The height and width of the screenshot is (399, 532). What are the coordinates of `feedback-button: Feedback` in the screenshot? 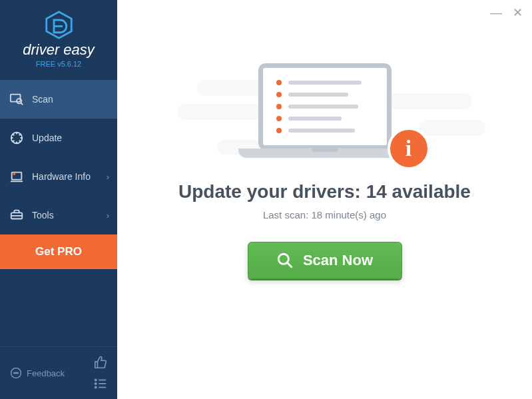 It's located at (37, 373).